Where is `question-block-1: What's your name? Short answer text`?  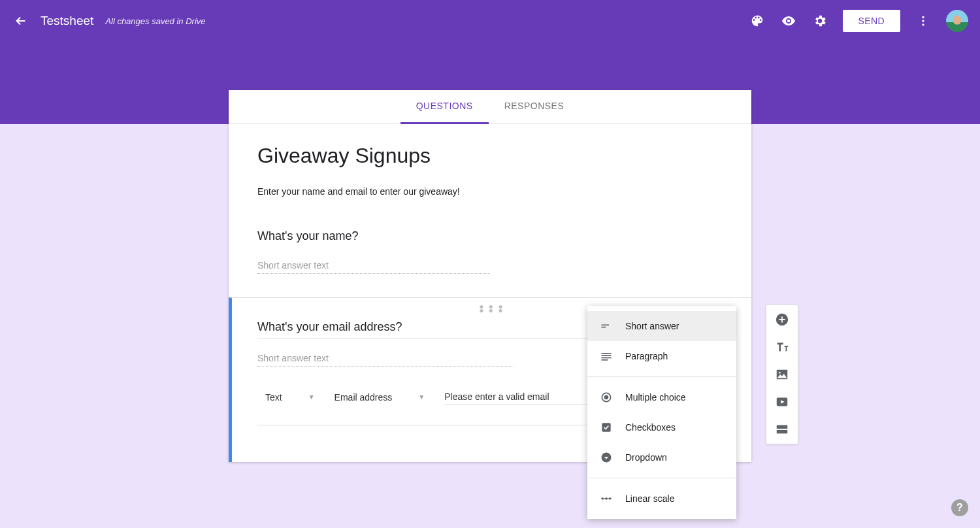 question-block-1: What's your name? Short answer text is located at coordinates (490, 260).